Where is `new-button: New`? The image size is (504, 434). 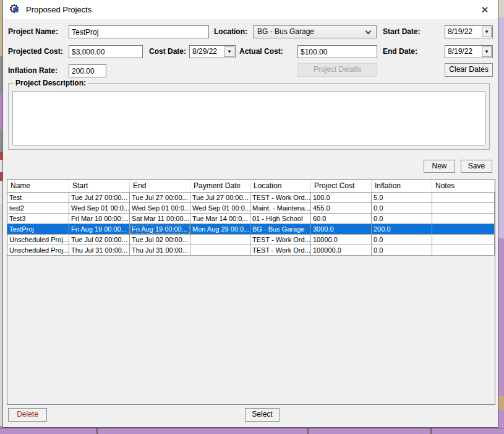
new-button: New is located at coordinates (439, 166).